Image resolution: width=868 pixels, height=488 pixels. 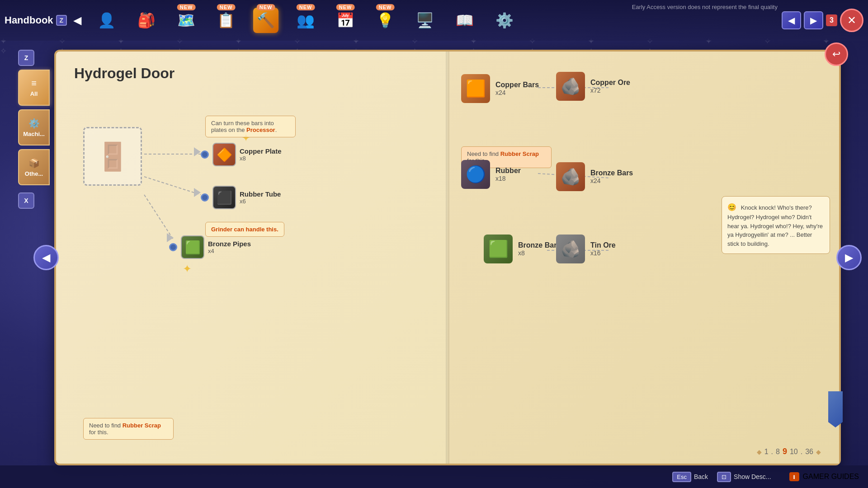 I want to click on bronze-bars-icon: 🟩, so click(x=498, y=249).